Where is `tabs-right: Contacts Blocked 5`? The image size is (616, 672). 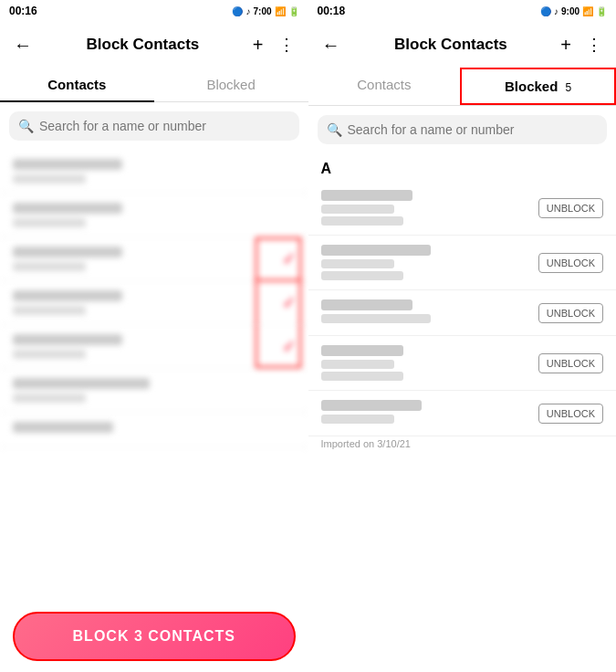 tabs-right: Contacts Blocked 5 is located at coordinates (463, 87).